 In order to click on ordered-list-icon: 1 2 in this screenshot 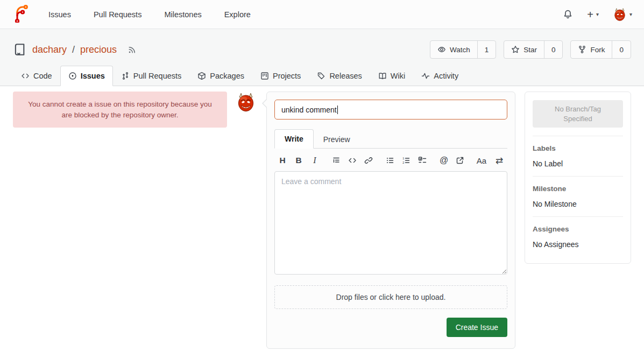, I will do `click(406, 160)`.